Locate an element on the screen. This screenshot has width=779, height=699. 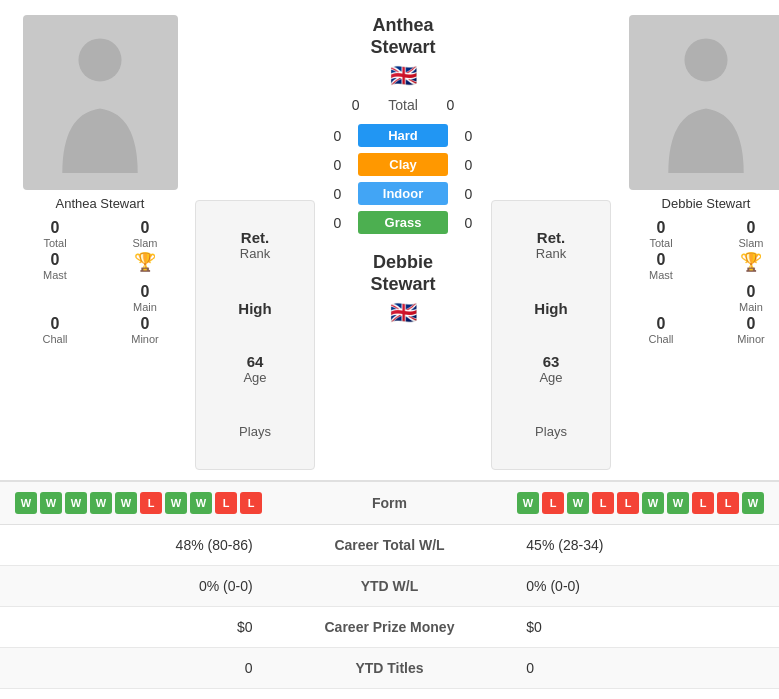
left-slam-stat: 0 Slam is located at coordinates (145, 234).